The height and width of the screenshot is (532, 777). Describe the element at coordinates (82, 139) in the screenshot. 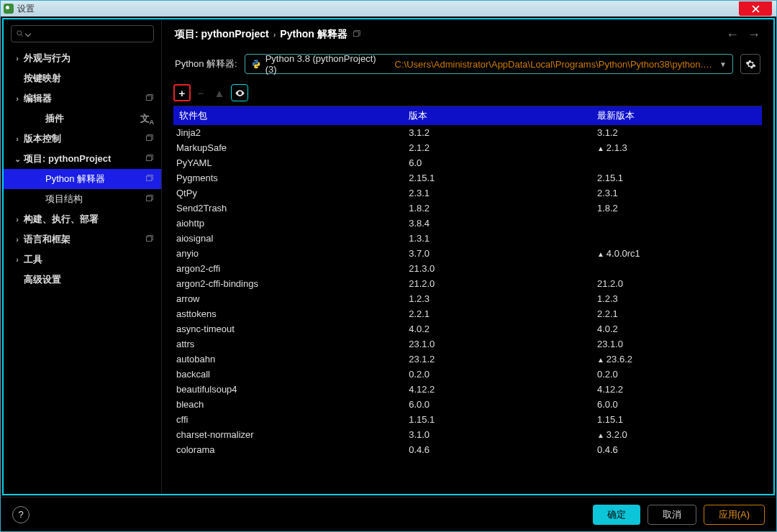

I see `tree-item: ›版本控制` at that location.